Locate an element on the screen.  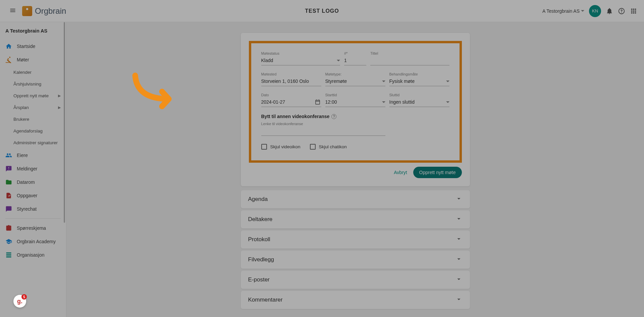
sluttid-select: Ingen sluttid is located at coordinates (419, 103).